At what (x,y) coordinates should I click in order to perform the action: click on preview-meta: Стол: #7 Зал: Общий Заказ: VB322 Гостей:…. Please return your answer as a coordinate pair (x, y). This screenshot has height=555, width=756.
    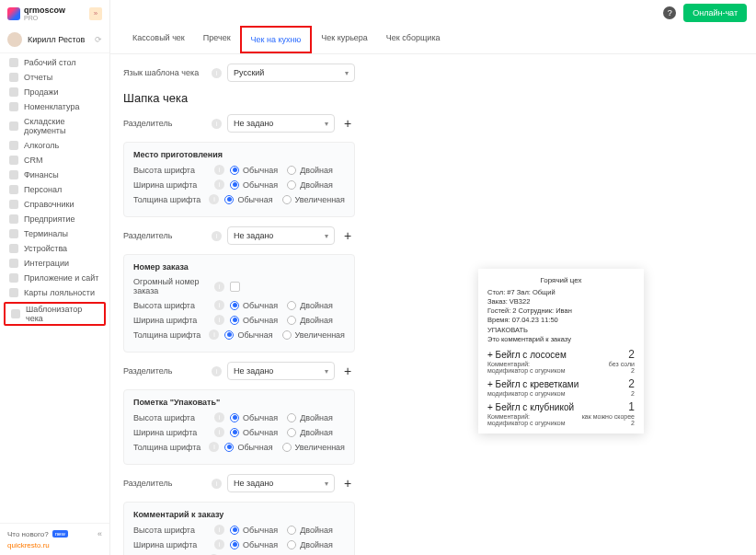
    Looking at the image, I should click on (561, 317).